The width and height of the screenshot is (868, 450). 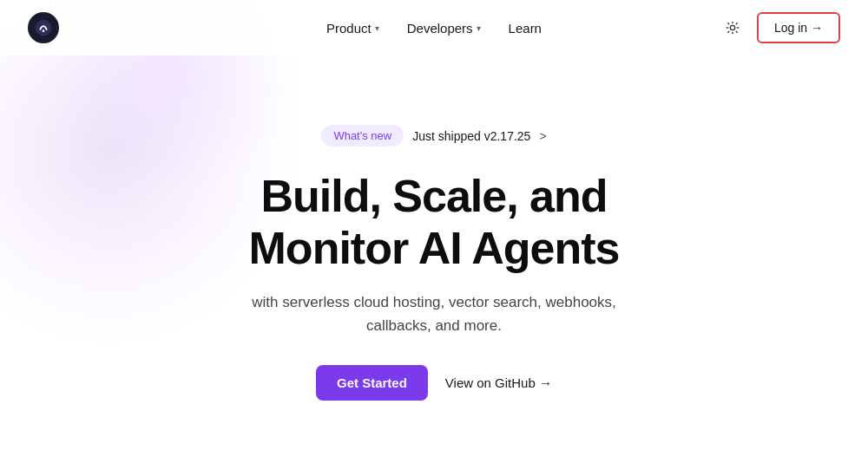 I want to click on nav-learn-label: Learn, so click(x=525, y=28).